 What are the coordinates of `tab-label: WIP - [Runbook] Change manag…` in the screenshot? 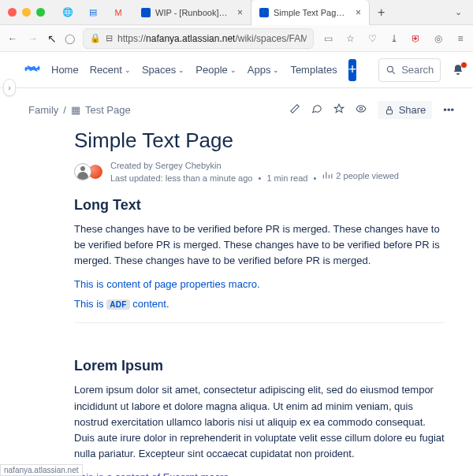 It's located at (192, 13).